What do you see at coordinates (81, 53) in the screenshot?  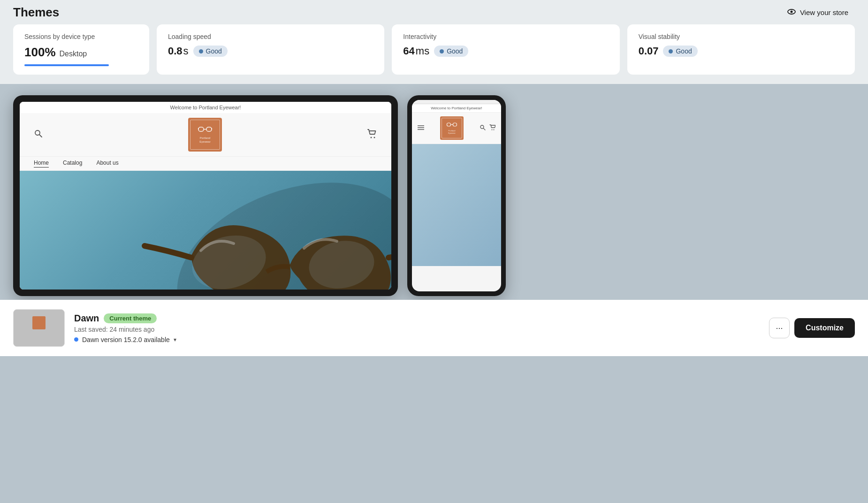 I see `sessions-value-row: 100% Desktop` at bounding box center [81, 53].